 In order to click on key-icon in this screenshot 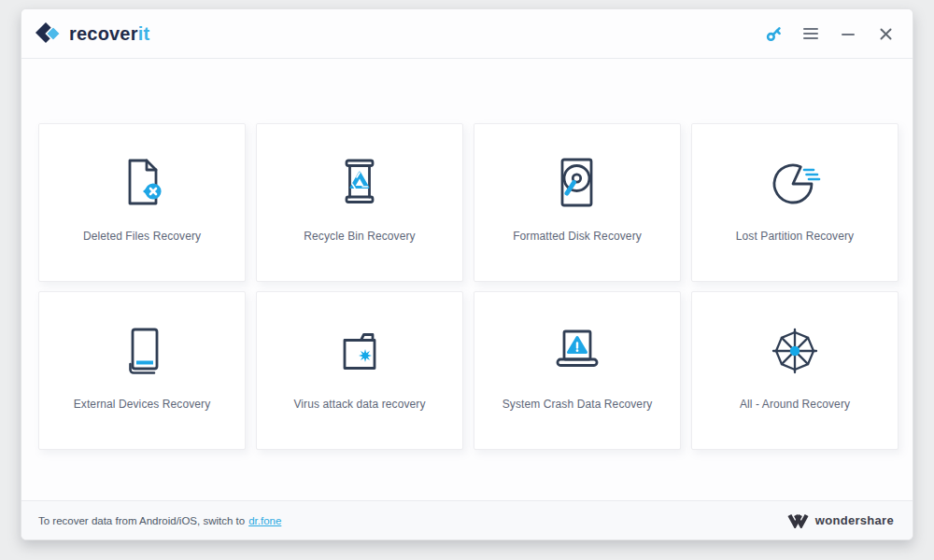, I will do `click(773, 34)`.